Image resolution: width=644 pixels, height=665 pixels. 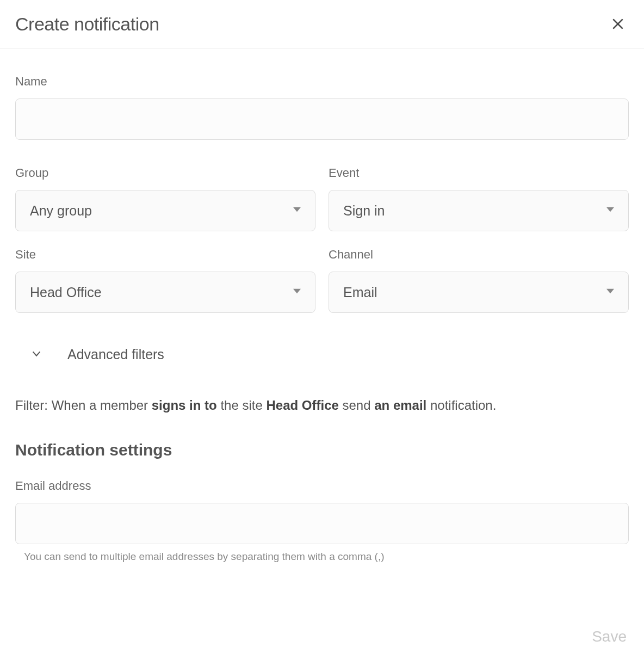 I want to click on event-label: Event, so click(x=479, y=173).